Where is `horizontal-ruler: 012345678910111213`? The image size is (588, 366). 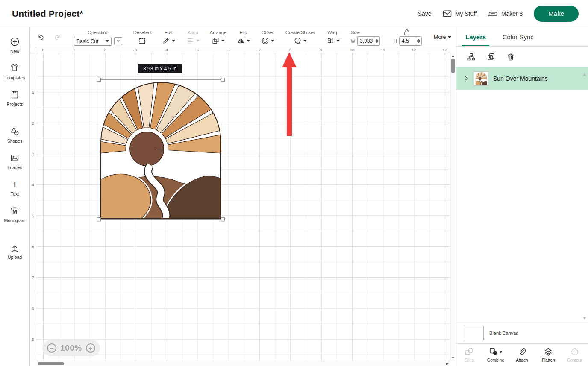
horizontal-ruler: 012345678910111213 is located at coordinates (243, 50).